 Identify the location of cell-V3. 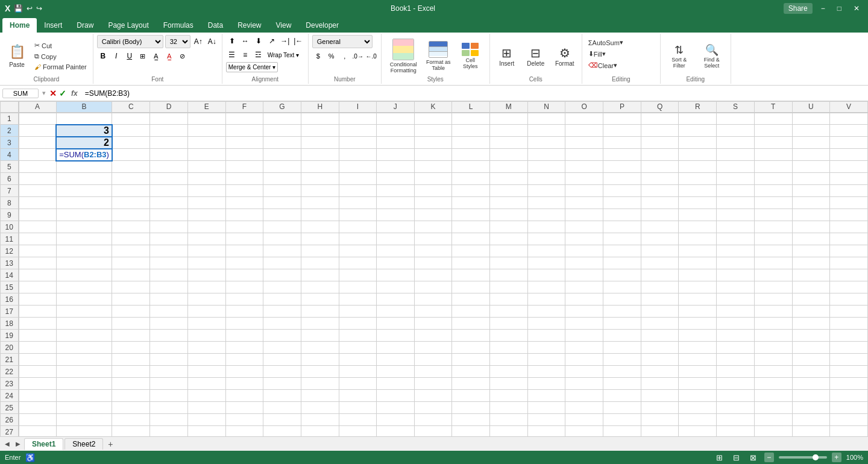
(849, 143).